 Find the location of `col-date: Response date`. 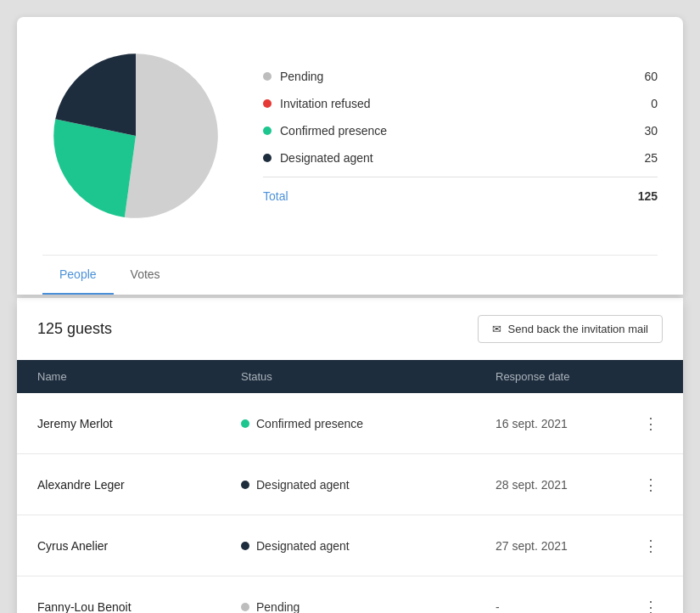

col-date: Response date is located at coordinates (562, 377).